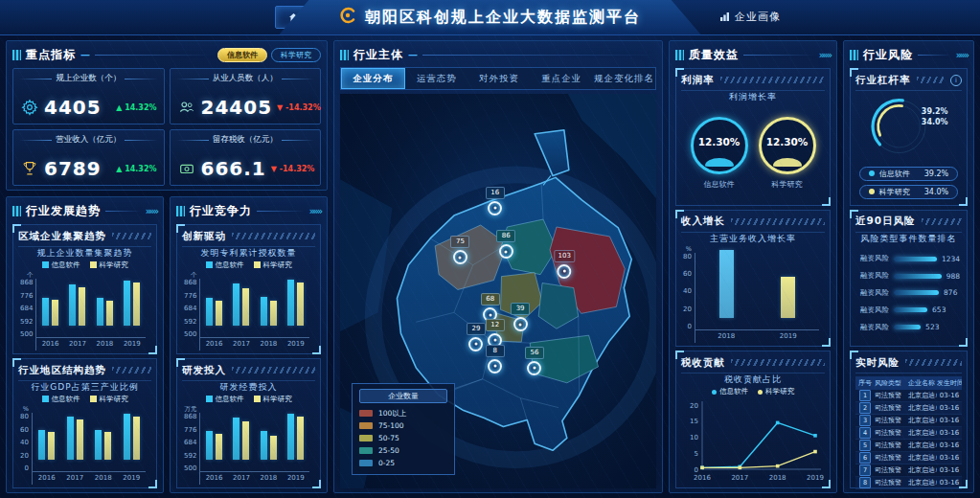 This screenshot has width=980, height=498. Describe the element at coordinates (296, 56) in the screenshot. I see `toggle-科学研究: 科学研究` at that location.